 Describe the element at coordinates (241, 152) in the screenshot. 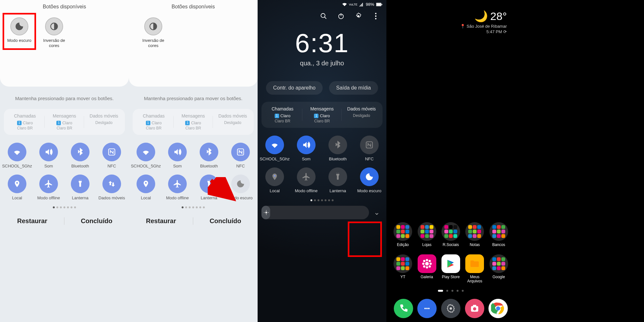

I see `nfc-icon` at that location.